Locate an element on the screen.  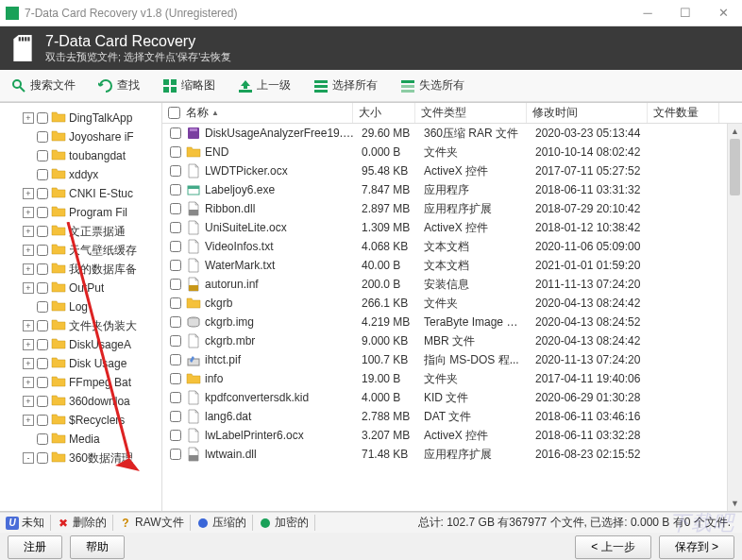
column-count: 文件数量 is located at coordinates (683, 113).